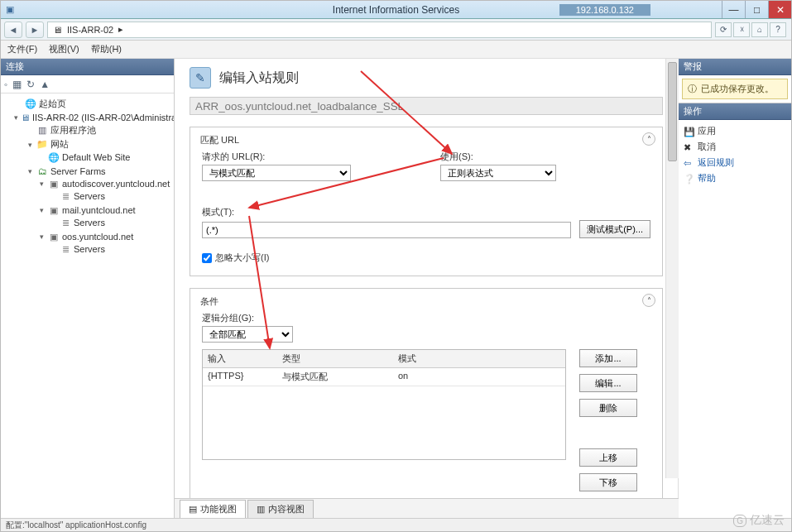 Image resolution: width=792 pixels, height=532 pixels. Describe the element at coordinates (98, 237) in the screenshot. I see `tree-label: oos.yuntcloud.net` at that location.